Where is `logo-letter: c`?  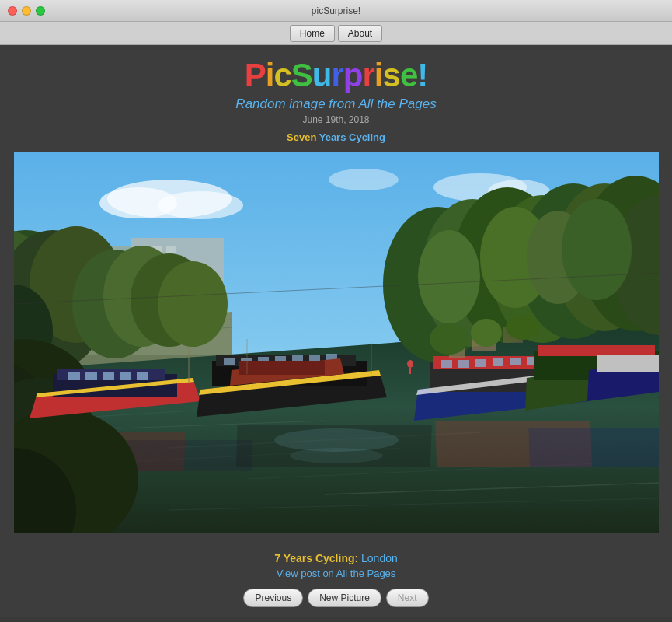
logo-letter: c is located at coordinates (282, 75).